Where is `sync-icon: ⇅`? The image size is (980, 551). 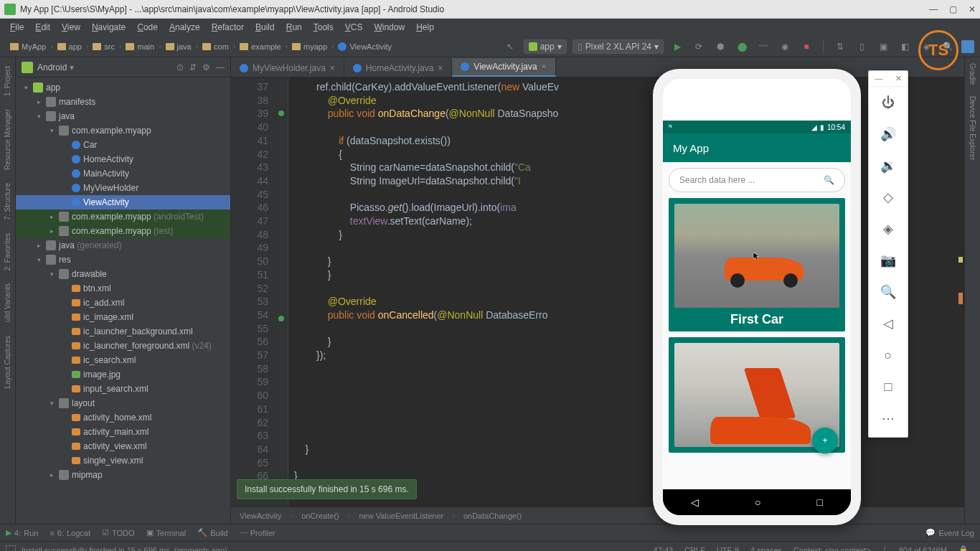 sync-icon: ⇅ is located at coordinates (840, 47).